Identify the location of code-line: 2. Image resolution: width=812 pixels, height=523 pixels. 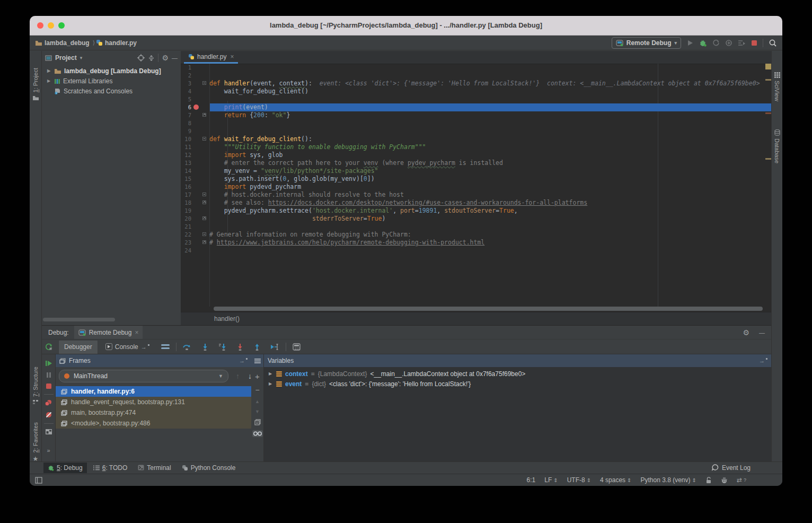
(476, 75).